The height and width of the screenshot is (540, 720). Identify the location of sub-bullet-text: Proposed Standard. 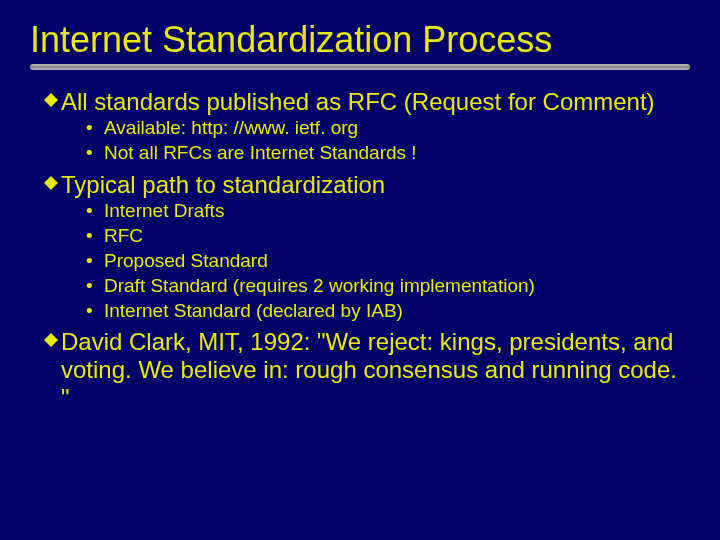
(397, 262).